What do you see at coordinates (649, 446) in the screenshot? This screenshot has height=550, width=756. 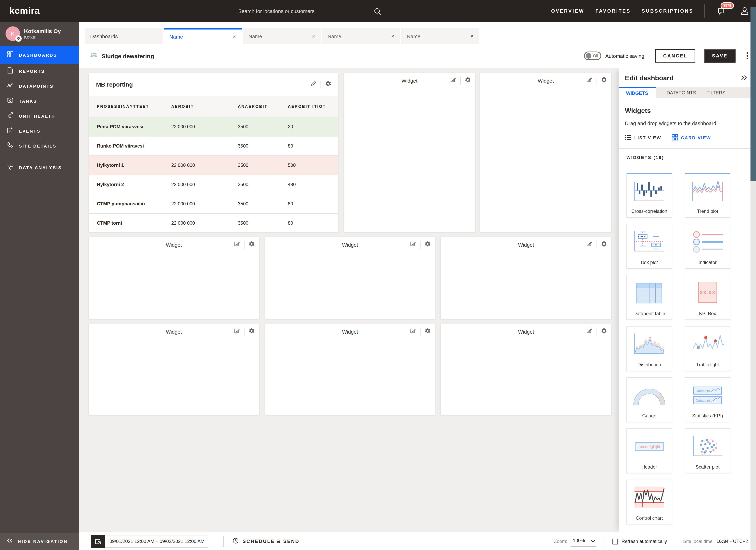 I see `svg-text: abcdefghijkl` at bounding box center [649, 446].